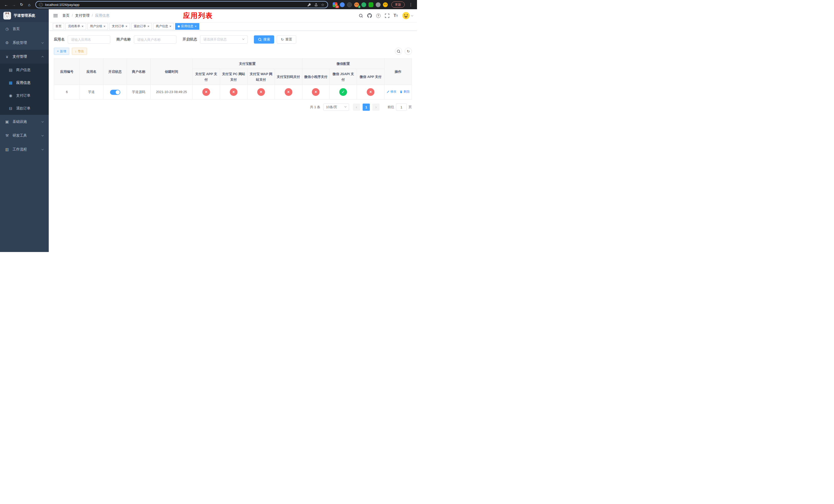 Image resolution: width=834 pixels, height=504 pixels. I want to click on toggle-search-button, so click(399, 51).